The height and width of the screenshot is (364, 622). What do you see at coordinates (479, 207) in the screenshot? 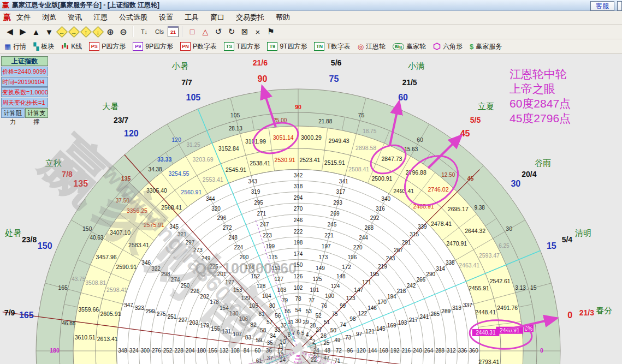
I see `svg-text: 9.38` at bounding box center [479, 207].